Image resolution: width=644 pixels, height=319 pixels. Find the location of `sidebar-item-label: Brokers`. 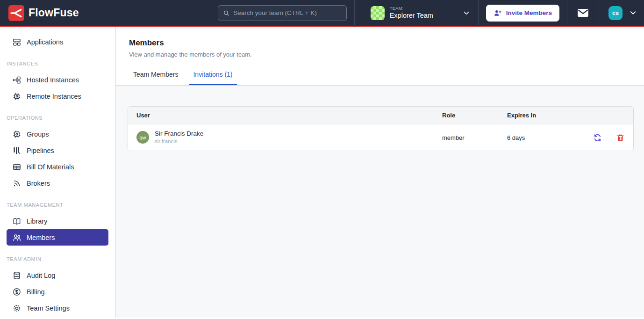

sidebar-item-label: Brokers is located at coordinates (38, 183).